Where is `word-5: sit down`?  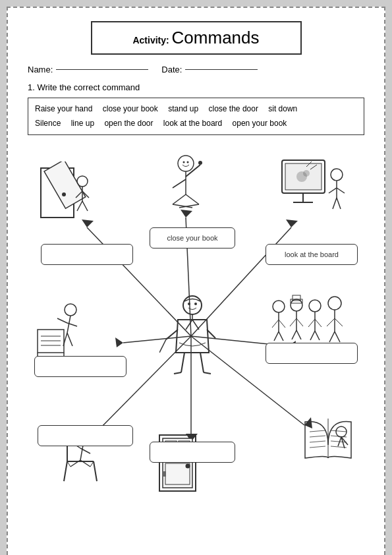
word-5: sit down is located at coordinates (283, 109).